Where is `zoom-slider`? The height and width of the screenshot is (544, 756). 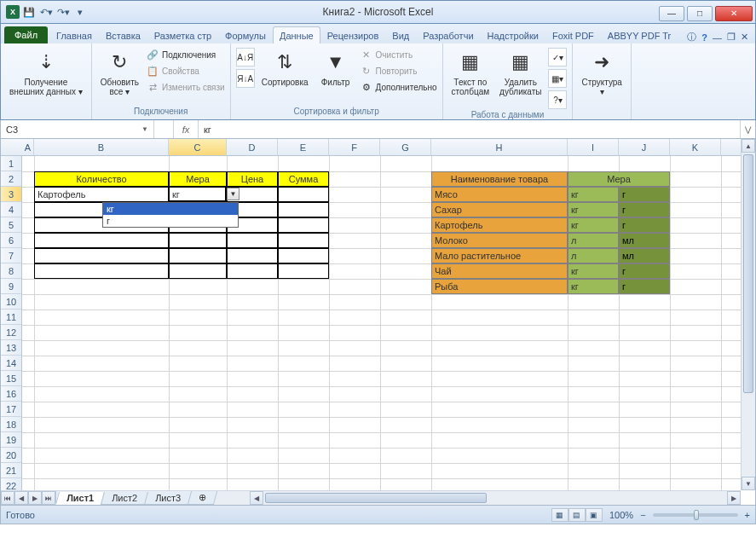 zoom-slider is located at coordinates (695, 515).